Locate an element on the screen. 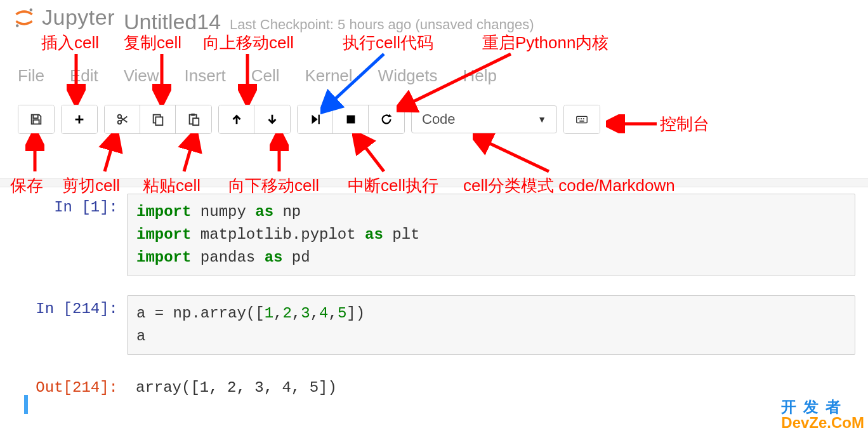  arrow-run is located at coordinates (358, 83).